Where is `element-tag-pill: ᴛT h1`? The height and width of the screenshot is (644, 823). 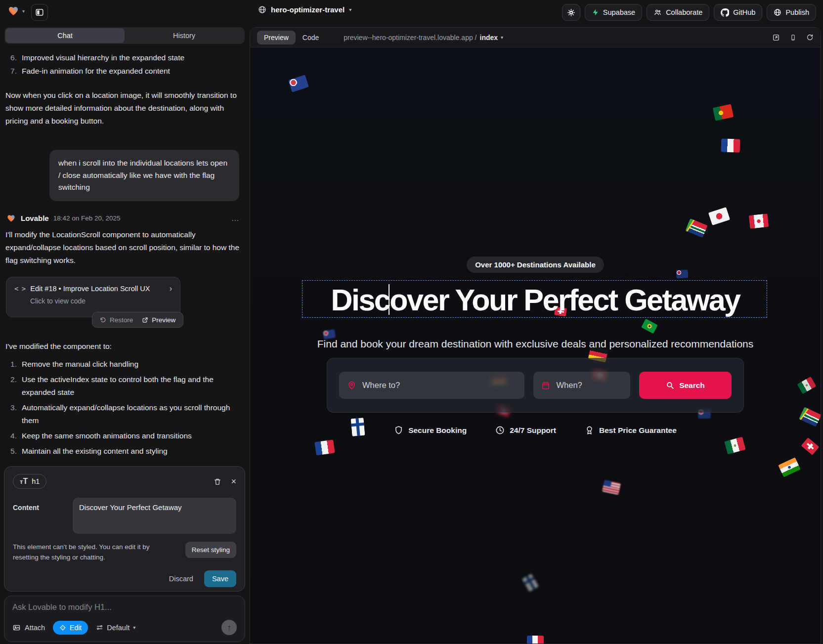 element-tag-pill: ᴛT h1 is located at coordinates (30, 481).